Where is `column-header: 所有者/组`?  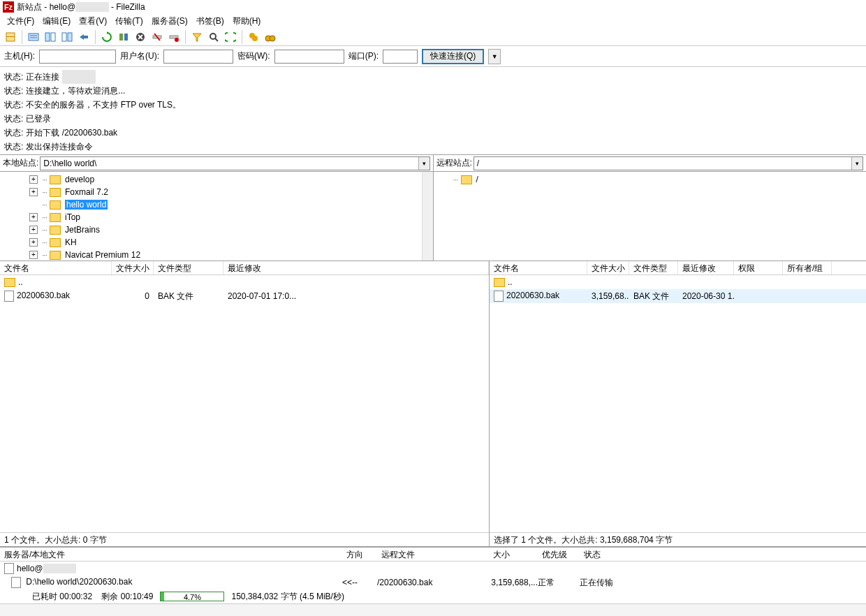
column-header: 所有者/组 is located at coordinates (807, 268).